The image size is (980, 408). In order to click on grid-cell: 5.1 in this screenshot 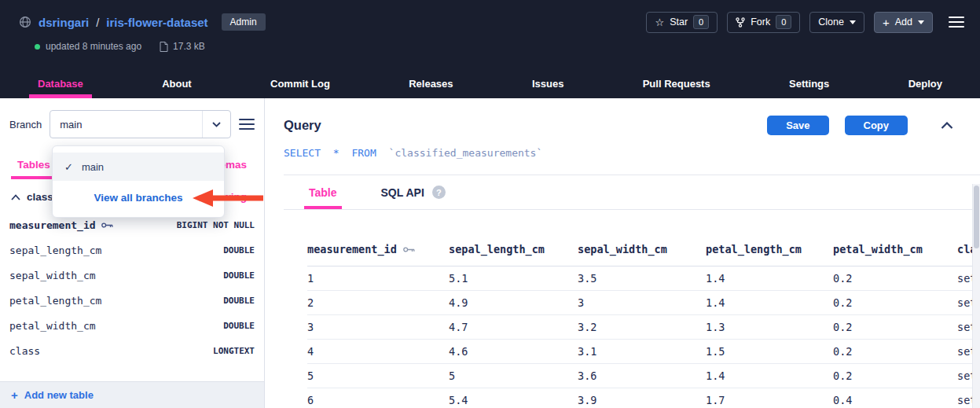, I will do `click(513, 278)`.